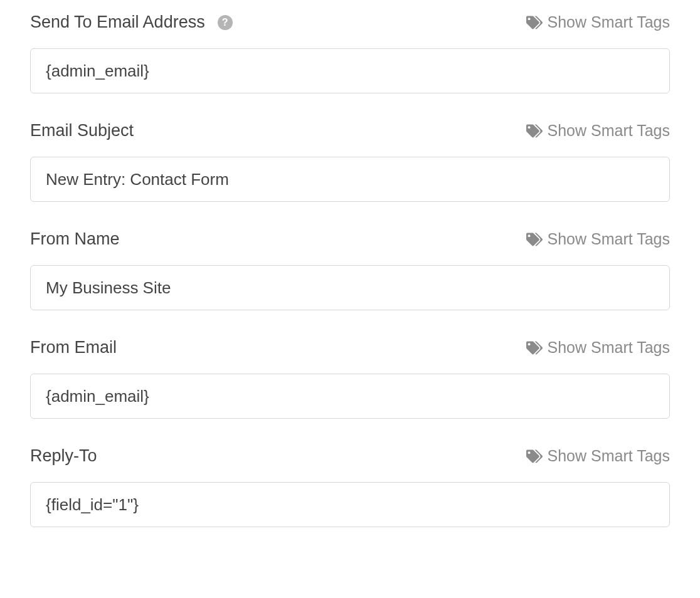  I want to click on from-email-label: From Email, so click(73, 347).